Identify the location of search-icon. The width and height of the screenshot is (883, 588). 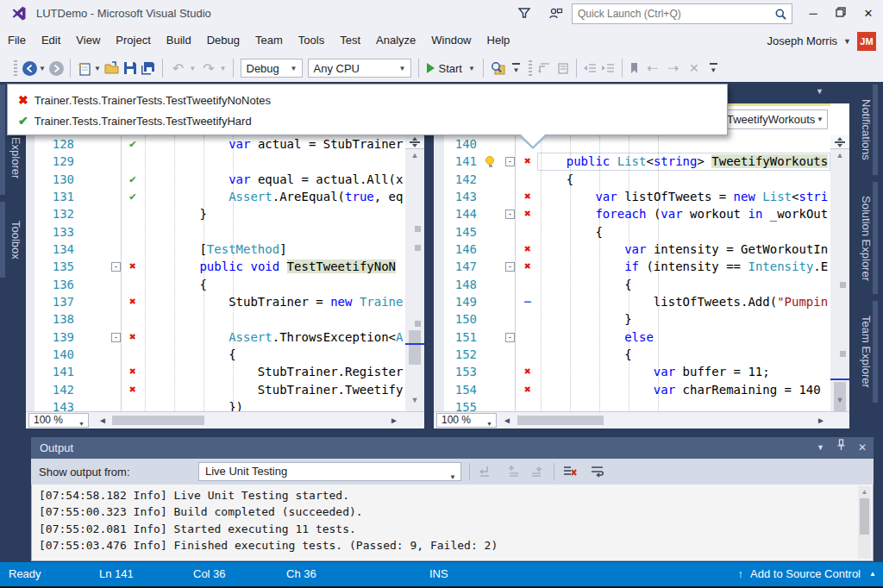
(781, 16).